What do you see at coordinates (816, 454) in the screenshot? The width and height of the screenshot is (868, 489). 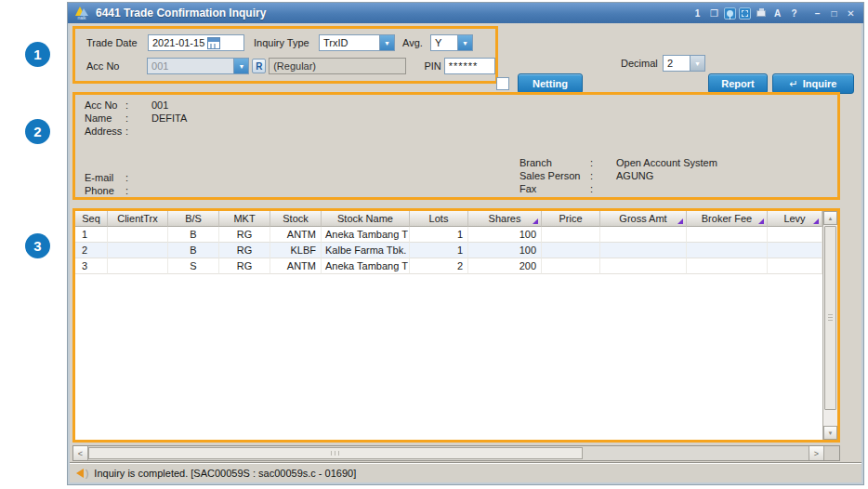 I see `scroll-right-button: >` at bounding box center [816, 454].